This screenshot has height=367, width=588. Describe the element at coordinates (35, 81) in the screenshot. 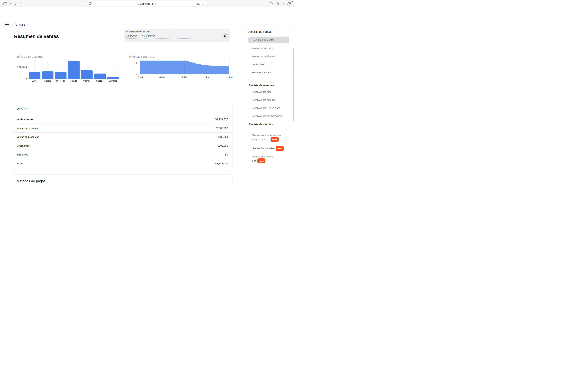

I see `bar-chart-xtick: Lunes` at that location.